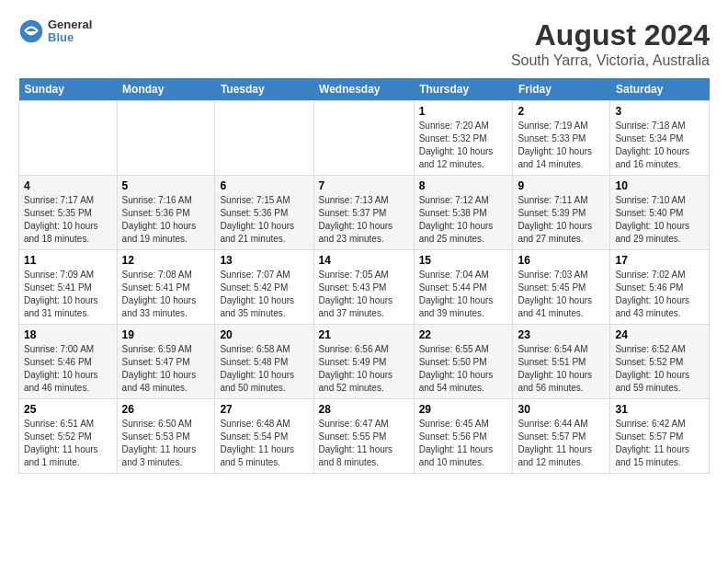 Image resolution: width=728 pixels, height=563 pixels. I want to click on title-block: August 2024 South Yarra, Victoria, Austr…, so click(610, 44).